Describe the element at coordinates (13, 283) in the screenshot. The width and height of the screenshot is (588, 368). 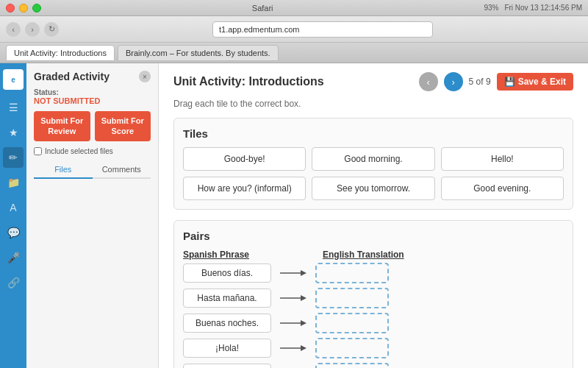
I see `sidebar-item-phone: 🔗` at that location.